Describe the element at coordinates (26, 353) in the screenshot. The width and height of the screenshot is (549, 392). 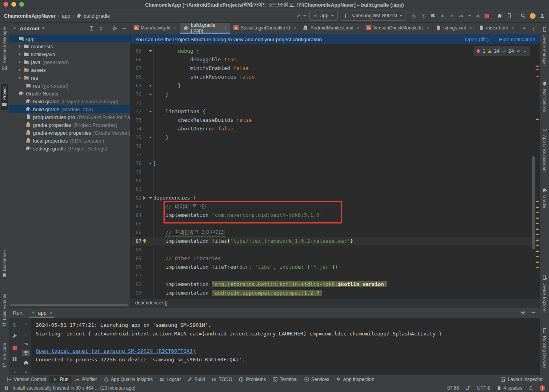
I see `scroll-to-end-icon` at that location.